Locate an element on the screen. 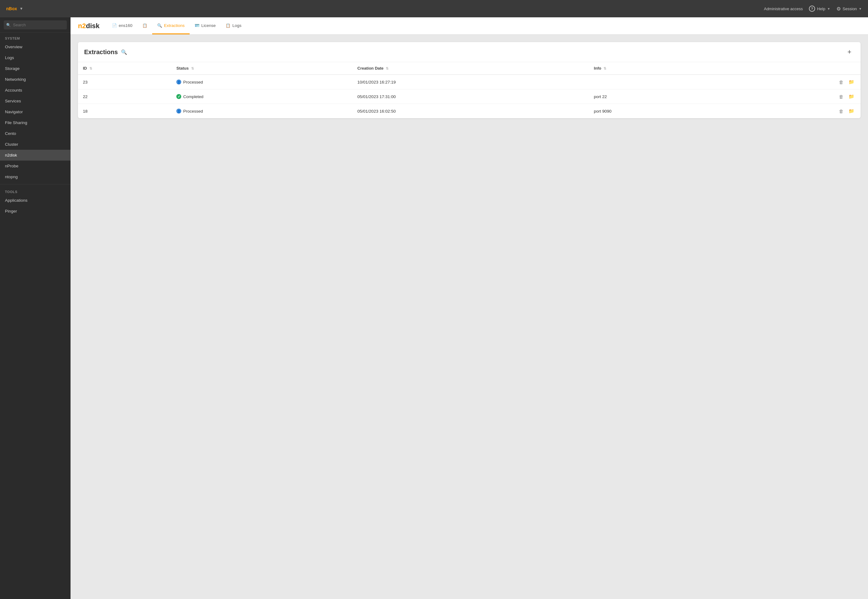 Image resolution: width=868 pixels, height=599 pixels. topbar-right-actions: Administrative access ? Help ▼ ⚙ Session… is located at coordinates (813, 9).